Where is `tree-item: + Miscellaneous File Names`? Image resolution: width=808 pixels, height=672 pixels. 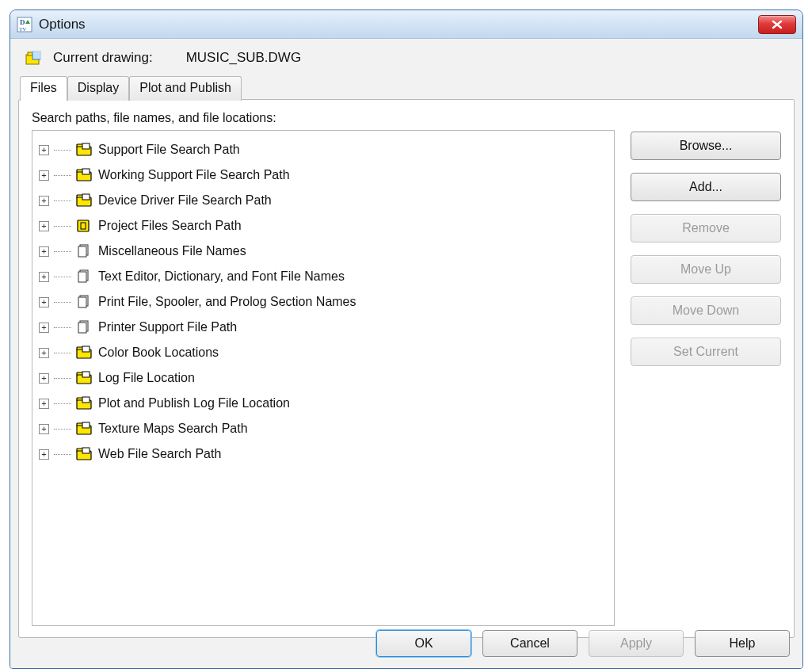
tree-item: + Miscellaneous File Names is located at coordinates (323, 251).